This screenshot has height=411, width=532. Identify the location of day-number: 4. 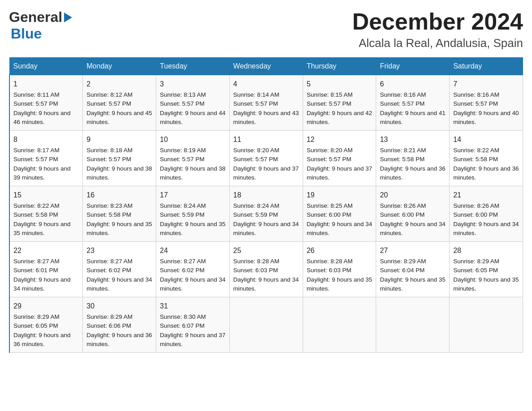
(266, 84).